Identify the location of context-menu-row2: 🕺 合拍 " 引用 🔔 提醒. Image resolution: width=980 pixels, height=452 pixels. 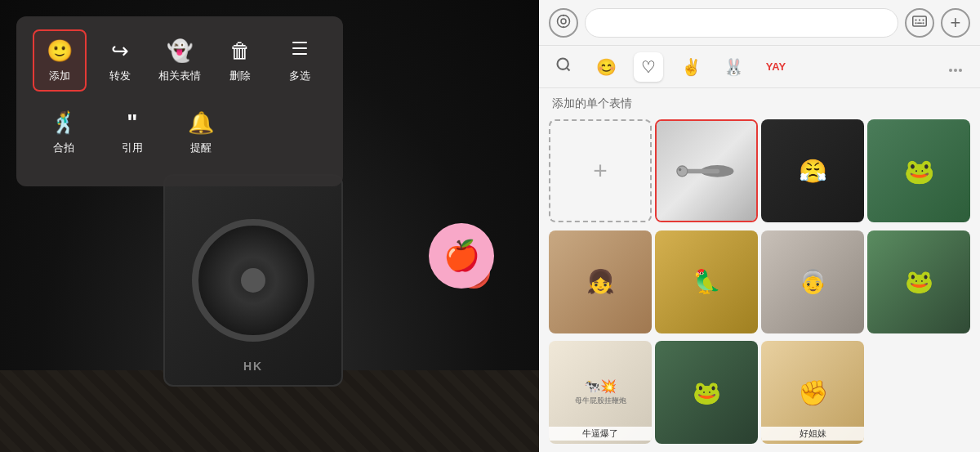
(180, 132).